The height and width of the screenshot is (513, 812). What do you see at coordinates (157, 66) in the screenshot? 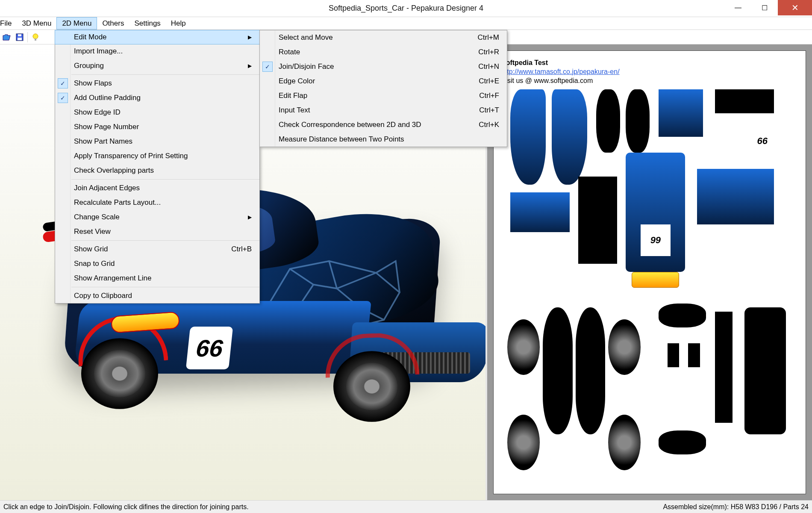
I see `menu-item-grouping: Grouping▶` at bounding box center [157, 66].